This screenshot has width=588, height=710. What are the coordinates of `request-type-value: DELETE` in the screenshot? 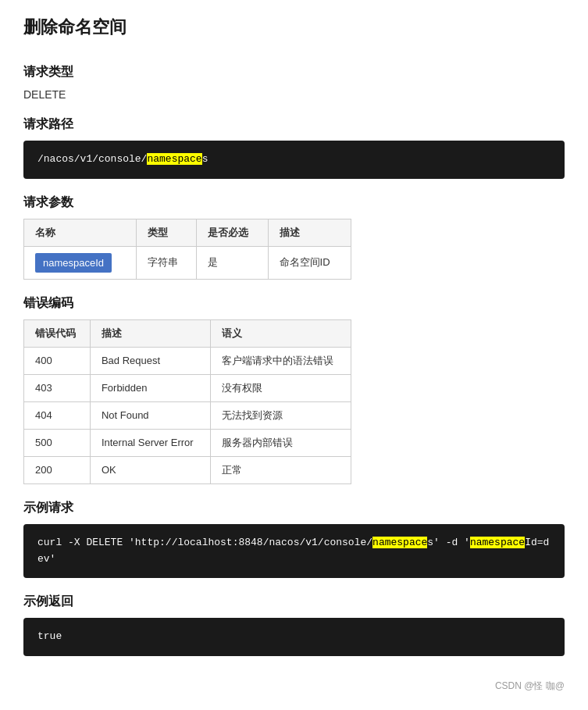 It's located at (294, 95).